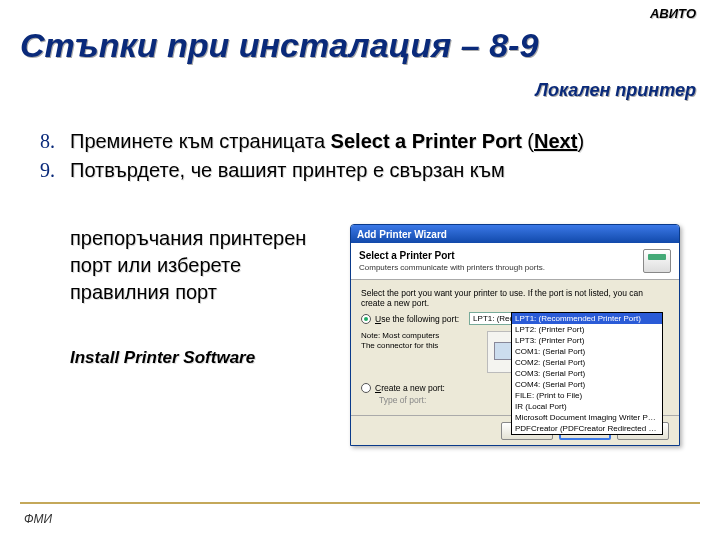  I want to click on list-item: 9. Потвърдете, че вашият принтер е свърз…, so click(368, 170).